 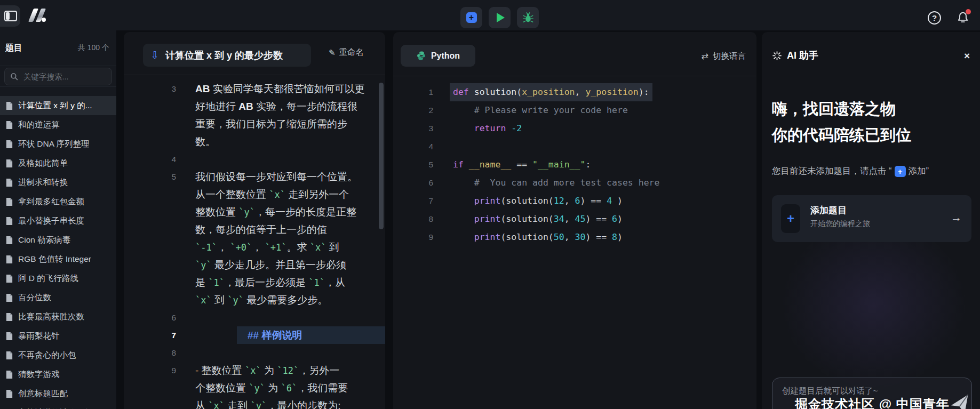 What do you see at coordinates (723, 57) in the screenshot?
I see `switch-language-button: ⇄ 切换语言` at bounding box center [723, 57].